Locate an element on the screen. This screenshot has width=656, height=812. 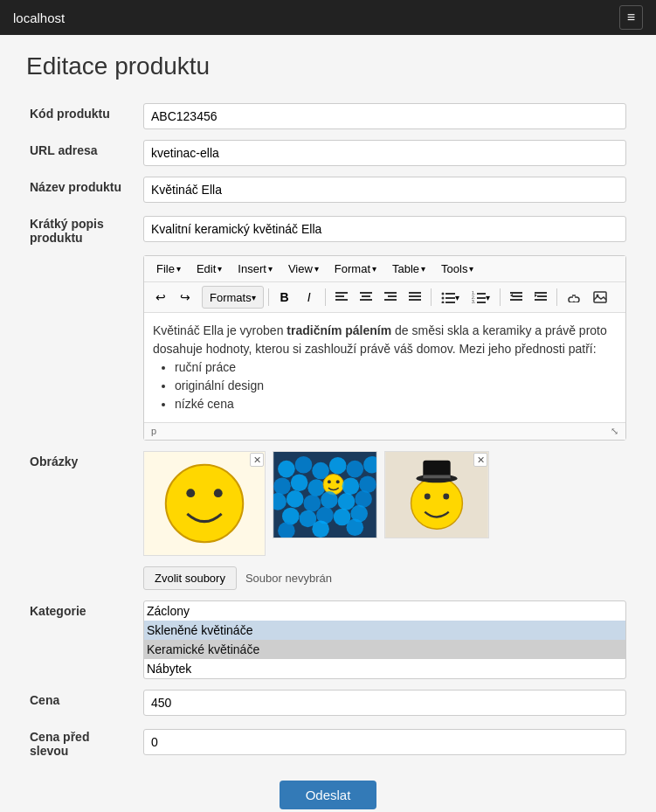
undo-redo-group is located at coordinates (173, 297).